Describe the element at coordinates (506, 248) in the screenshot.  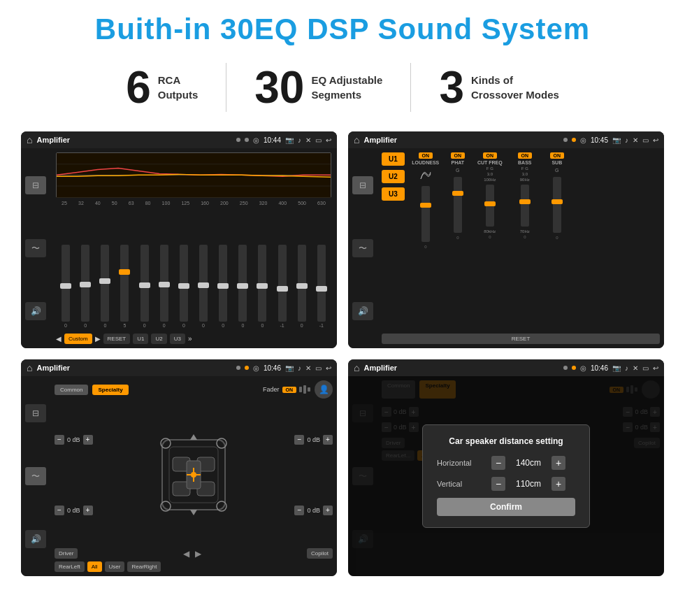
I see `screen2-content: ⊟ 〜 🔊 U1 U2 U3` at that location.